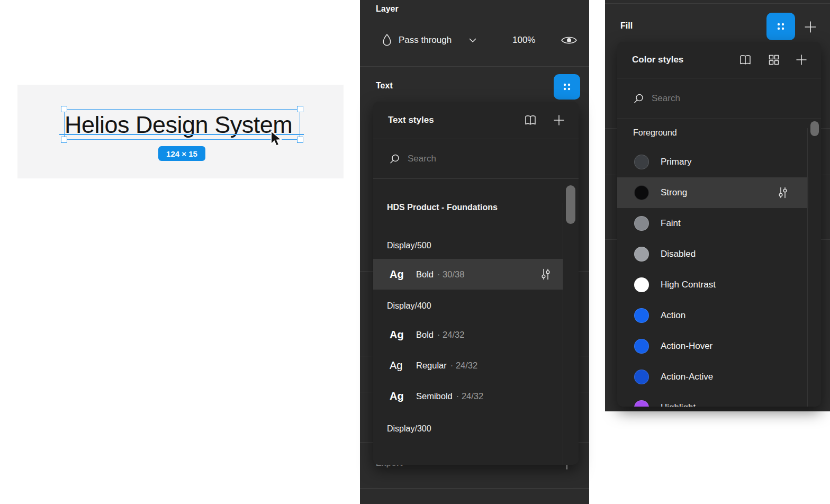 The height and width of the screenshot is (504, 830). Describe the element at coordinates (719, 267) in the screenshot. I see `color-styles-list: Foreground Primary Strong Faint` at that location.